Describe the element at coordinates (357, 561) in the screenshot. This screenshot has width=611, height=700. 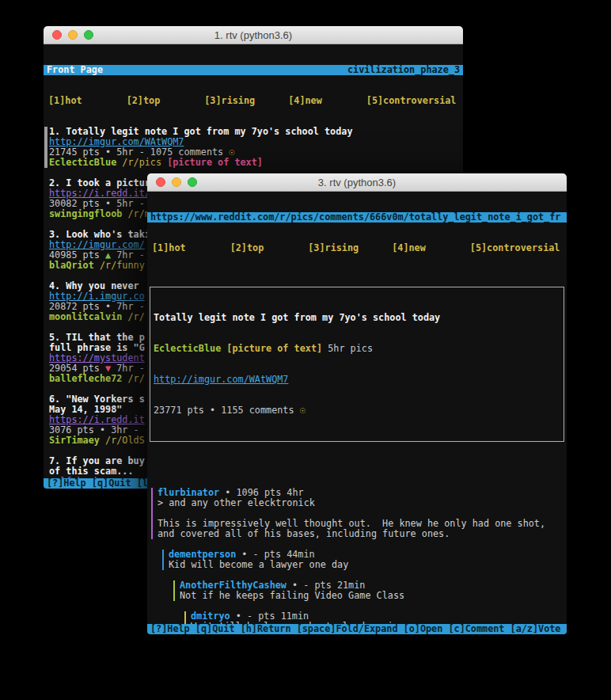
I see `comment-list: flurbinator • 1096 pts 4hr> and any othe…` at that location.